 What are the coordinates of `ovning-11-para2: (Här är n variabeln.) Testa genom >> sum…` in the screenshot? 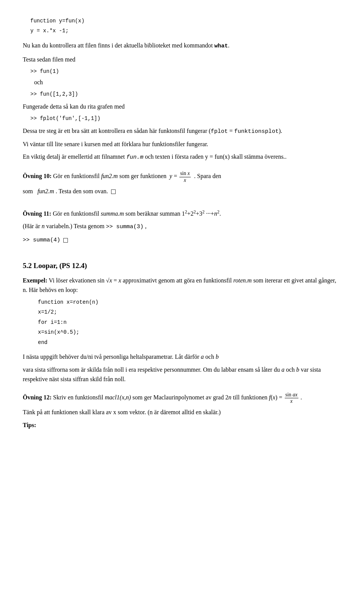 It's located at (182, 226).